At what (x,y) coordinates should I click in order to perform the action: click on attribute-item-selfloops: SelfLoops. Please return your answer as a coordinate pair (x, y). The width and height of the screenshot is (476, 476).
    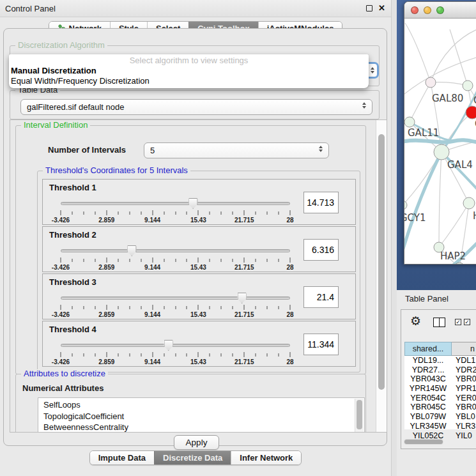
    Looking at the image, I should click on (204, 405).